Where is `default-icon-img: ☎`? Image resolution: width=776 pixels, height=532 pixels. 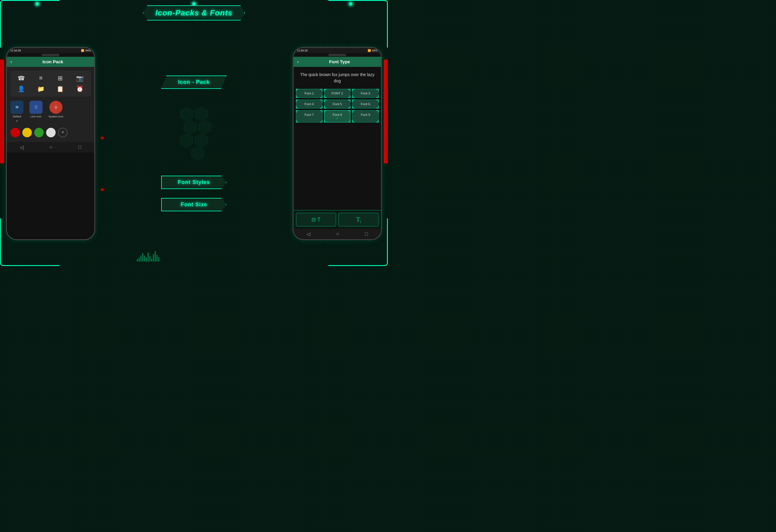
default-icon-img: ☎ is located at coordinates (17, 107).